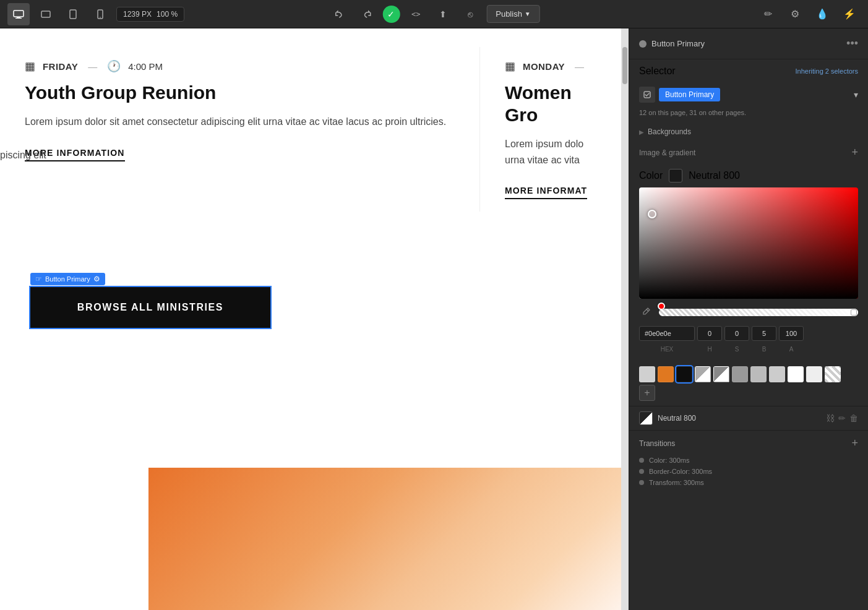 This screenshot has height=610, width=868. I want to click on redo-button, so click(366, 14).